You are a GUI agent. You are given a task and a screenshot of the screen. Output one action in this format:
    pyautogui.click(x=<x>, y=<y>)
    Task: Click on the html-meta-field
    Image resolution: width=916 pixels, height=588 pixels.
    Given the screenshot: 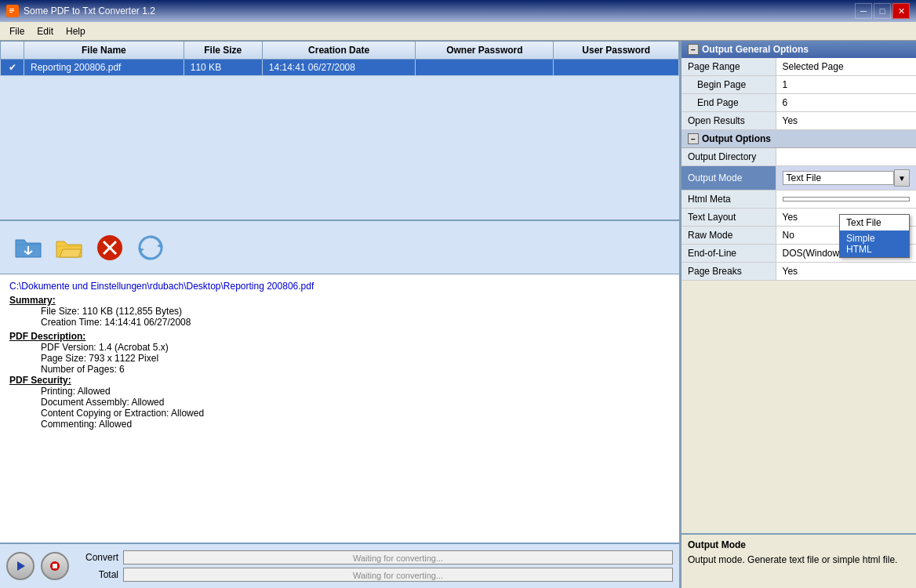 What is the action you would take?
    pyautogui.click(x=847, y=199)
    